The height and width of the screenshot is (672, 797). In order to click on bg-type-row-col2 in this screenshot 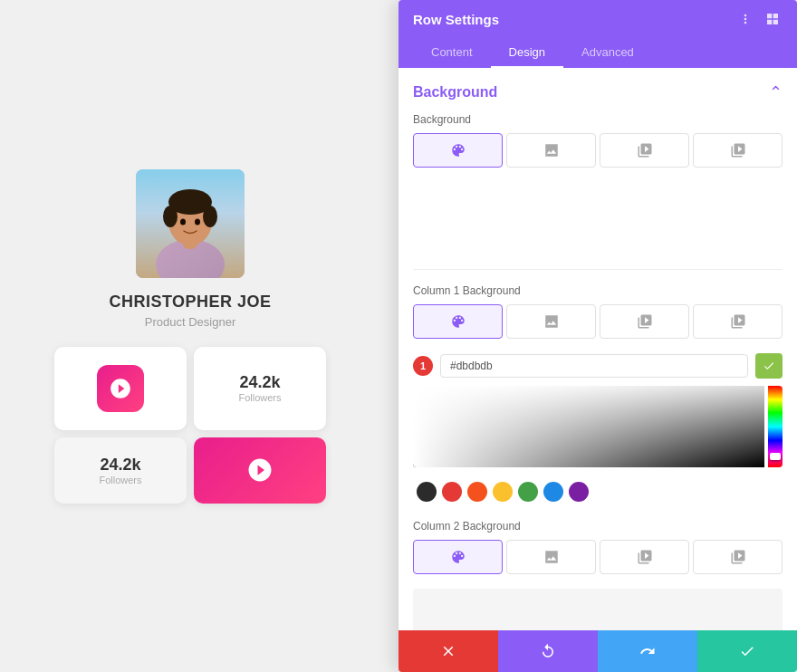, I will do `click(598, 557)`.